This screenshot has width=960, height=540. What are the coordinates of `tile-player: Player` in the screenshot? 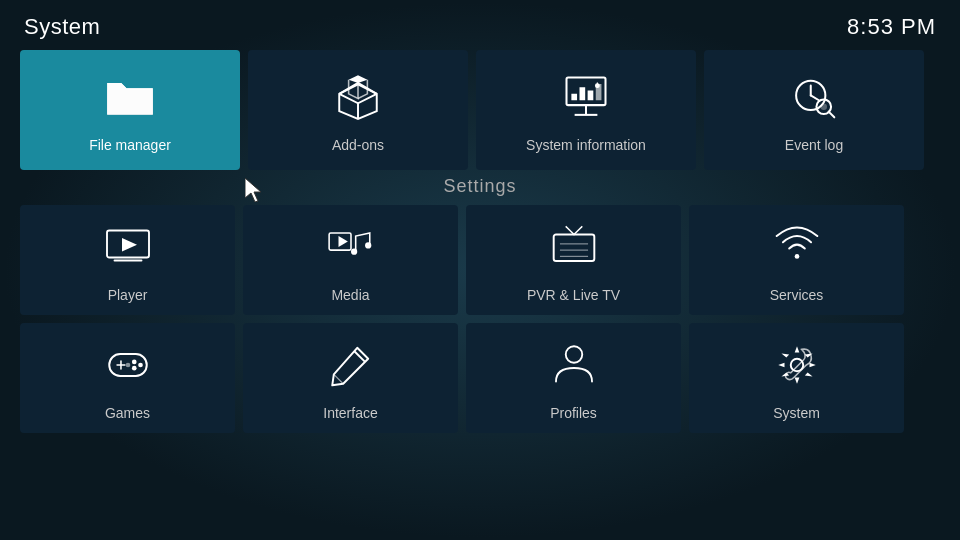 It's located at (128, 260).